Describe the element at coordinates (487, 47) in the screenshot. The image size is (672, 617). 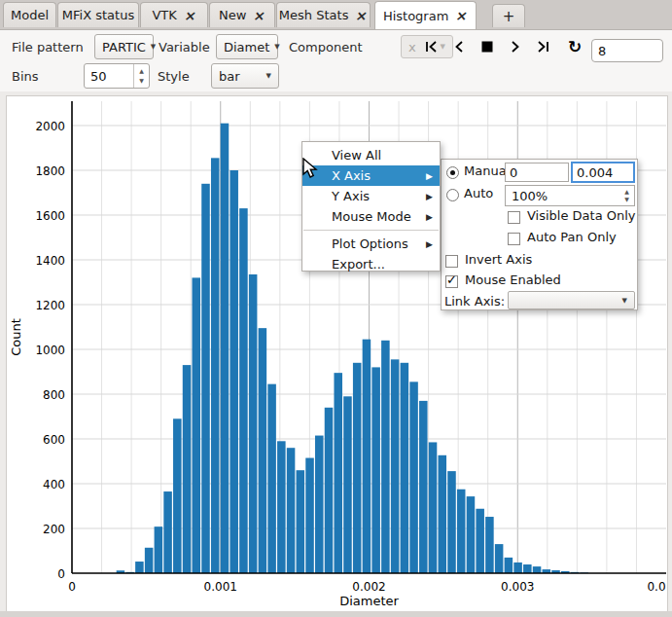
I see `stop-icon` at that location.